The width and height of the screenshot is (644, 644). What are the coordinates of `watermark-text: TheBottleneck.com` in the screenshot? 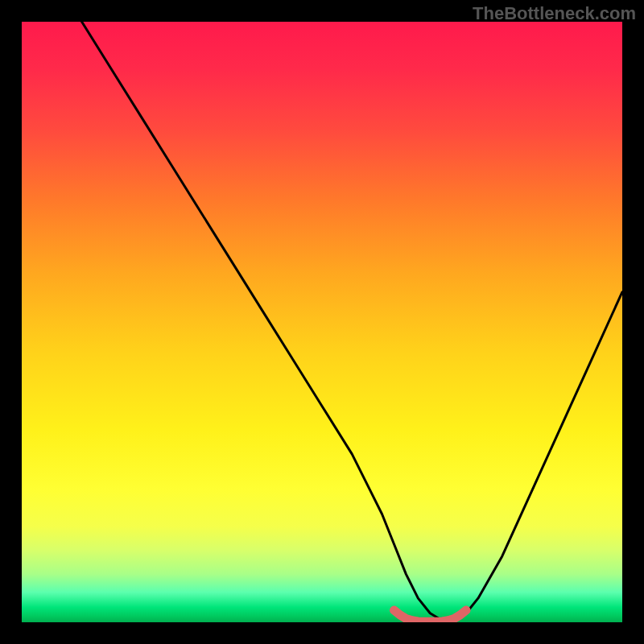 It's located at (554, 14).